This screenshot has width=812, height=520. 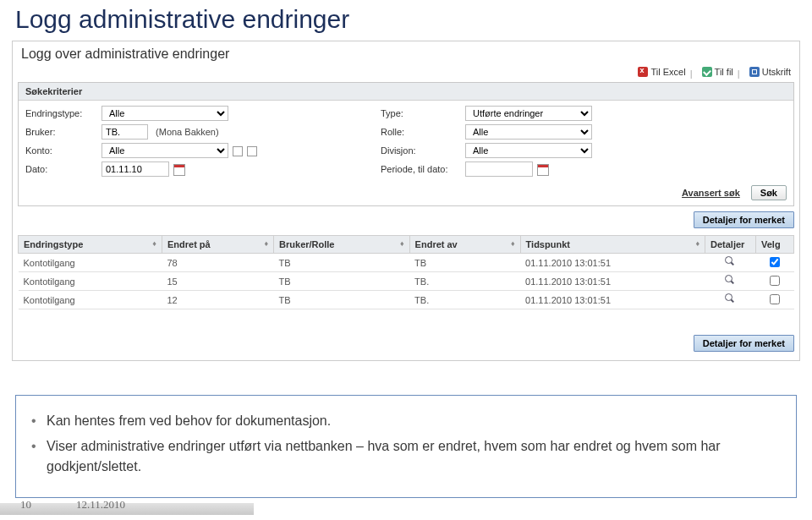 What do you see at coordinates (499, 169) in the screenshot?
I see `input-periode` at bounding box center [499, 169].